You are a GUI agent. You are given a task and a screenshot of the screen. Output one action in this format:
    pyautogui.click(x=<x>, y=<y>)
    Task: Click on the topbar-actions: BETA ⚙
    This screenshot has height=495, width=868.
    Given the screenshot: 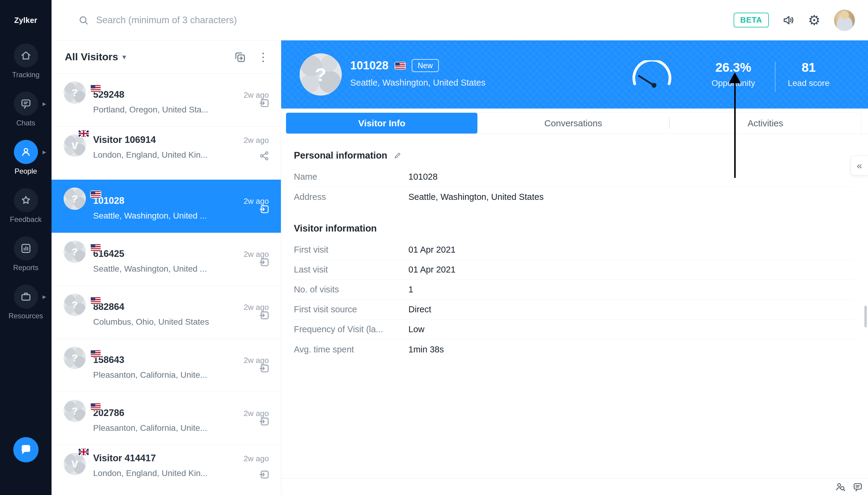 What is the action you would take?
    pyautogui.click(x=801, y=20)
    